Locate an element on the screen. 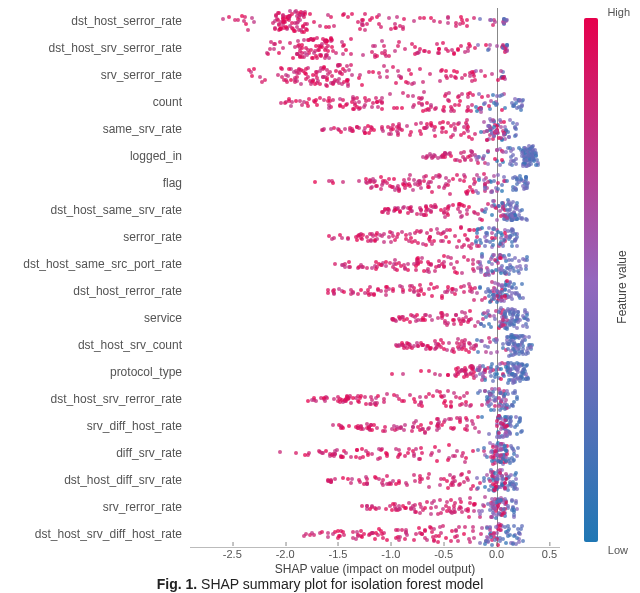 The height and width of the screenshot is (593, 640). x-tick: 0.5 is located at coordinates (550, 554).